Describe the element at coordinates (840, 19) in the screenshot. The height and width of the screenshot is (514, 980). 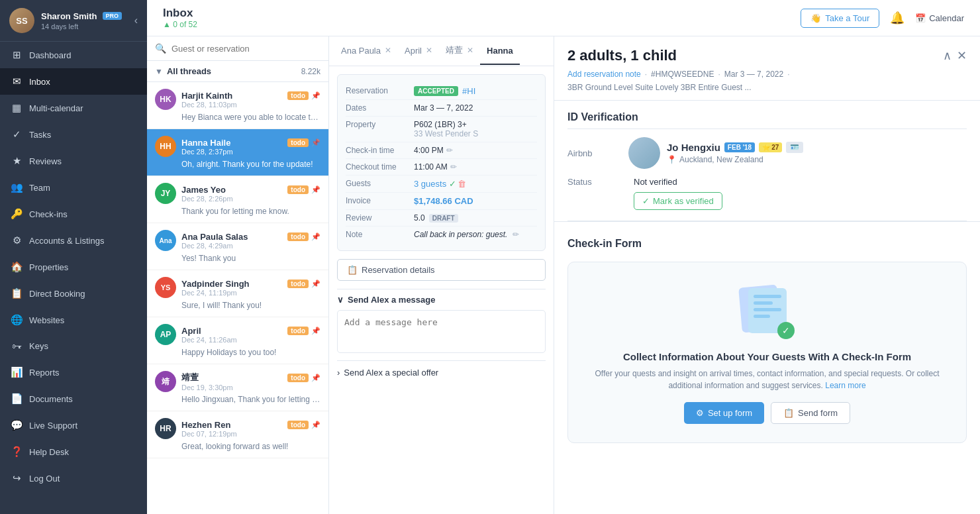
I see `take-tour-button: 👋 Take a Tour` at that location.